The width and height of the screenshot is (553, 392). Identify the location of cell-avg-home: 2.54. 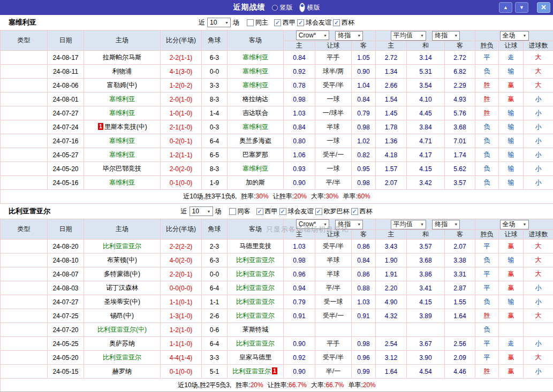
(391, 344).